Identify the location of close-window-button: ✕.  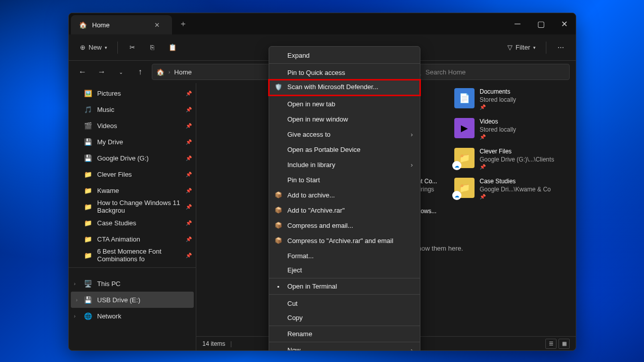
(564, 24).